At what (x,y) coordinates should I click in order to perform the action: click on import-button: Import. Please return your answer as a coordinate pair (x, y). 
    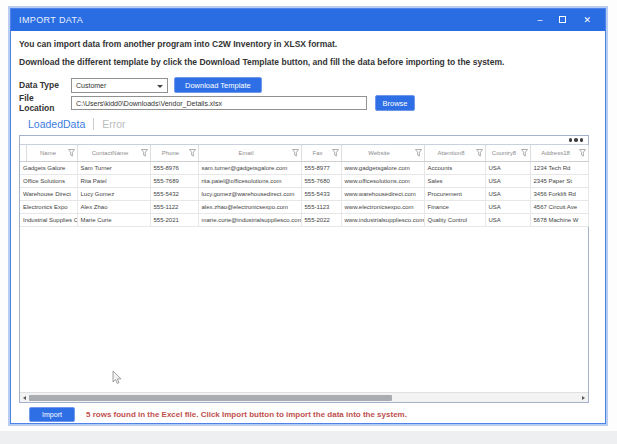
    Looking at the image, I should click on (52, 414).